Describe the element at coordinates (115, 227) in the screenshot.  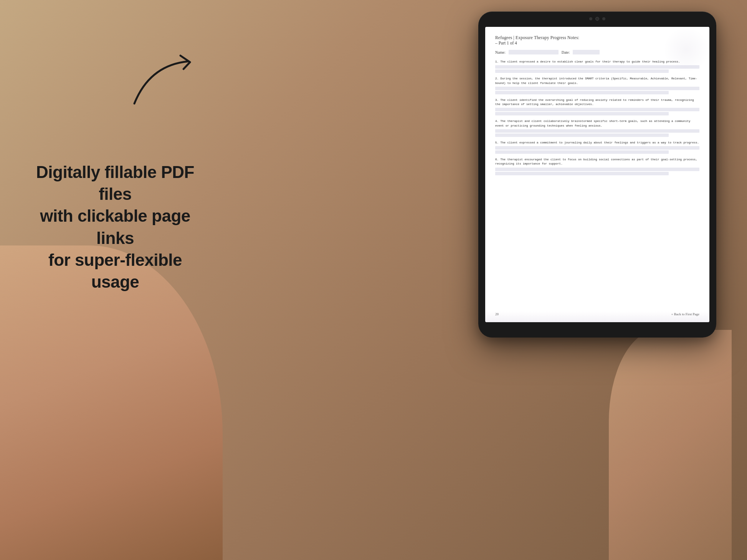
I see `left-promo-text: Digitally fillable PDF files with clicka…` at that location.